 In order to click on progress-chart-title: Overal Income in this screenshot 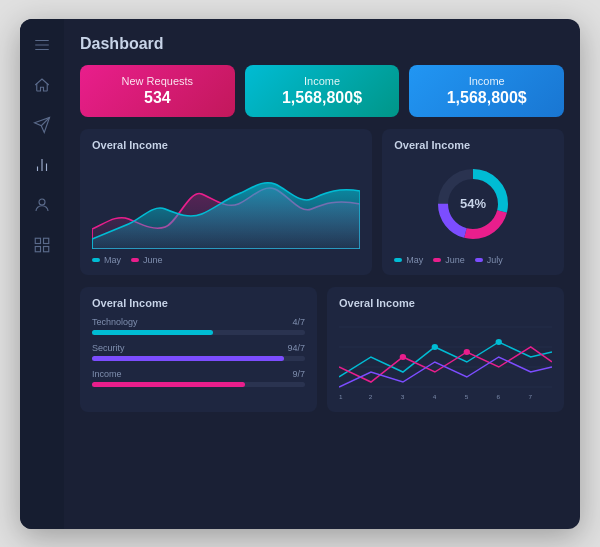, I will do `click(198, 303)`.